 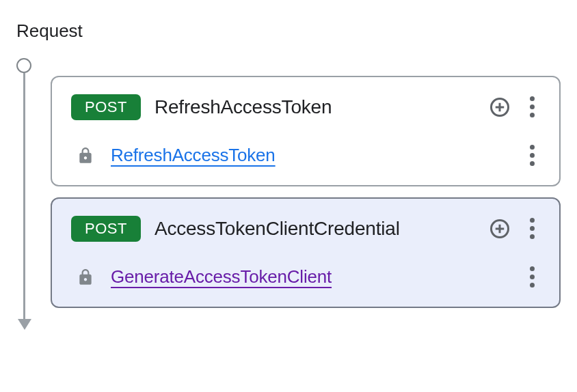 I want to click on flow-card-body: RefreshAccessToken, so click(x=306, y=156).